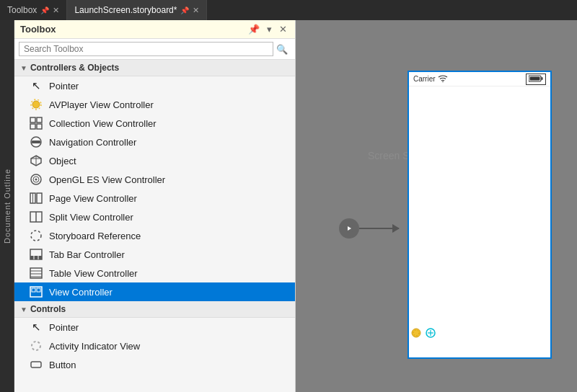 The height and width of the screenshot is (392, 577). What do you see at coordinates (154, 198) in the screenshot?
I see `item-pageview: Page View Controller` at bounding box center [154, 198].